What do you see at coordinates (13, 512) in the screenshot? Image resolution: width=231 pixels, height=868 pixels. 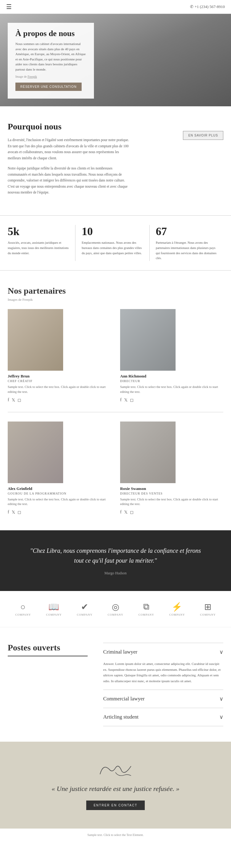 I see `twitter-icon-2: 𝕏` at bounding box center [13, 512].